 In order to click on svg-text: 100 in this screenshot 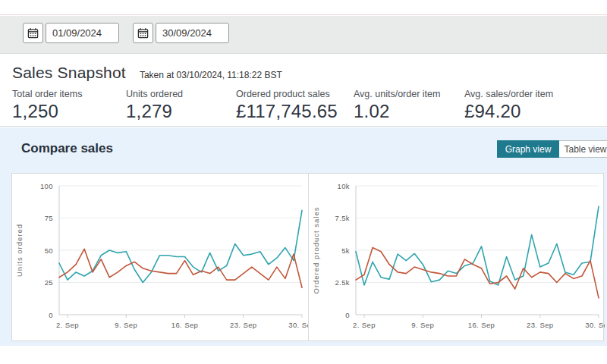, I will do `click(47, 187)`.